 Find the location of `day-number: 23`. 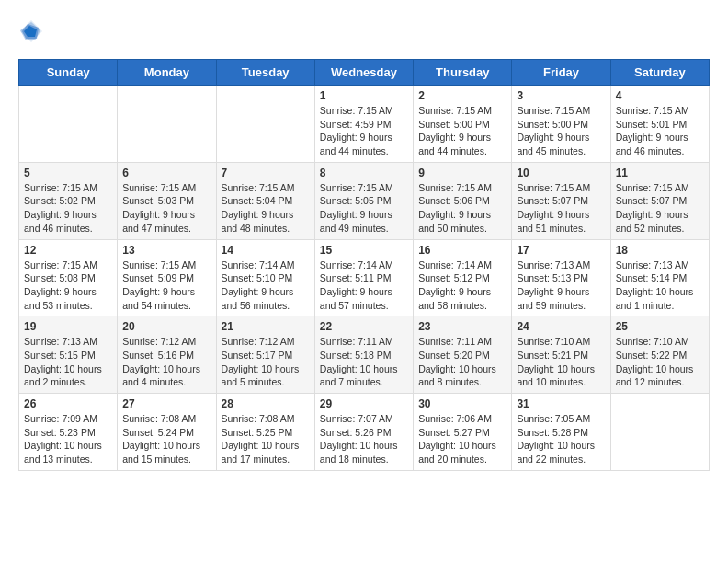

day-number: 23 is located at coordinates (462, 327).